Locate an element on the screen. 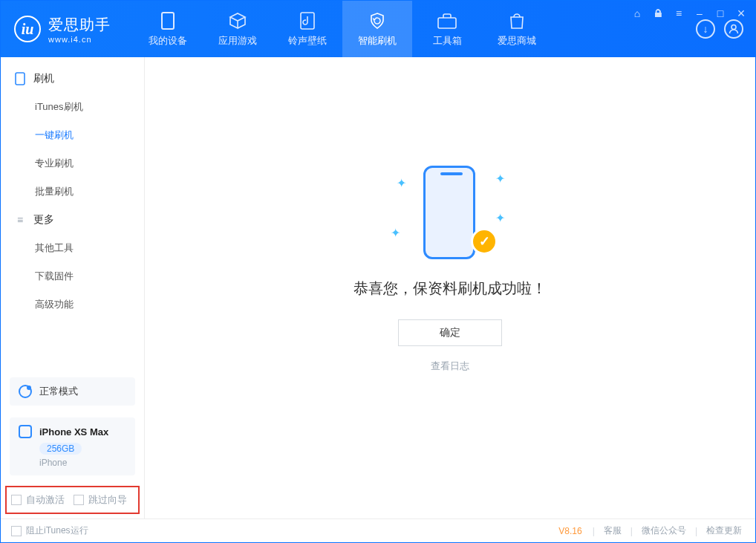 Image resolution: width=756 pixels, height=543 pixels. lock-icon: 🔒︎ is located at coordinates (658, 13).